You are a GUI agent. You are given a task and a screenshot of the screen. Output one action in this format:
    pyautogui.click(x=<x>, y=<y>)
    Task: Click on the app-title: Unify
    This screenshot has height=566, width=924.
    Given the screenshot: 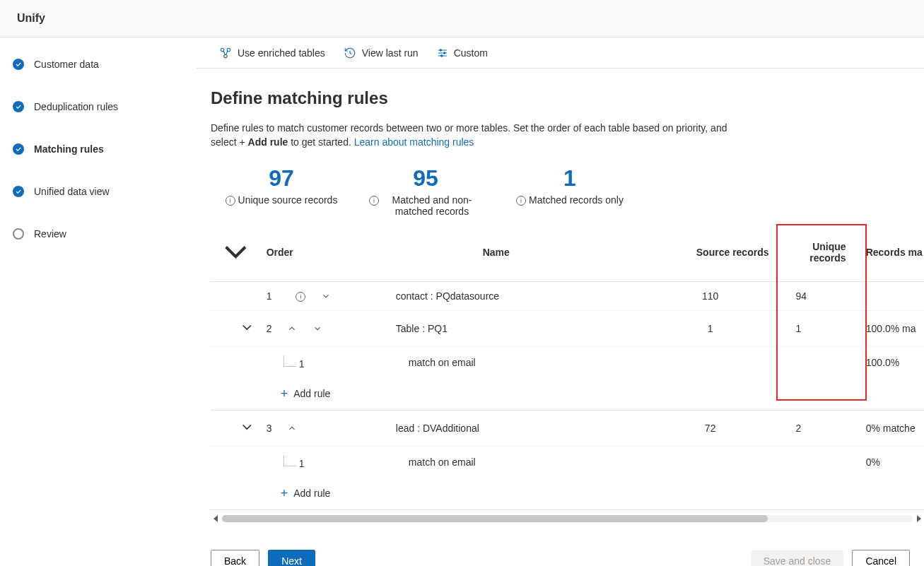 What is the action you would take?
    pyautogui.click(x=31, y=18)
    